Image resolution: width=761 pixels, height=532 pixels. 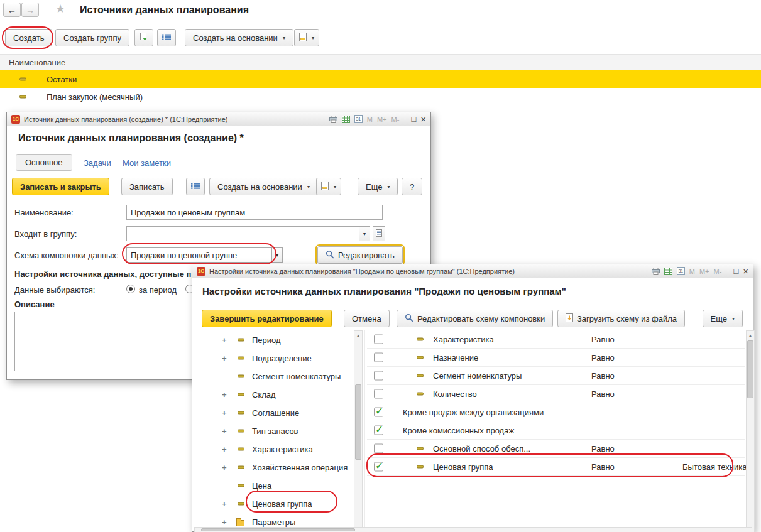 I want to click on horizontal-scrollbar, so click(x=473, y=529).